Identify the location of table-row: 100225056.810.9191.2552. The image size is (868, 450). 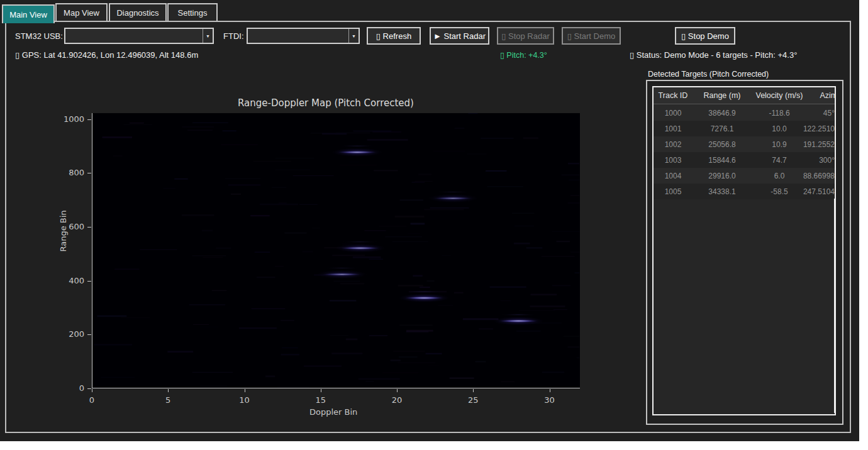
(744, 145).